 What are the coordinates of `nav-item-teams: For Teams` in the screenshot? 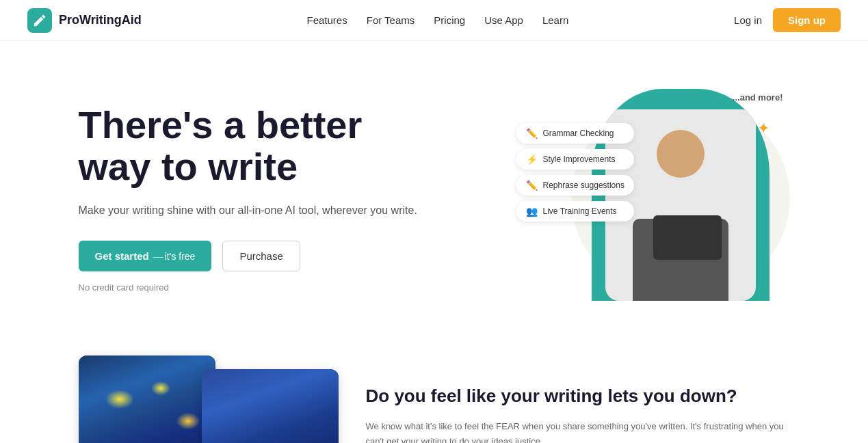 It's located at (391, 21).